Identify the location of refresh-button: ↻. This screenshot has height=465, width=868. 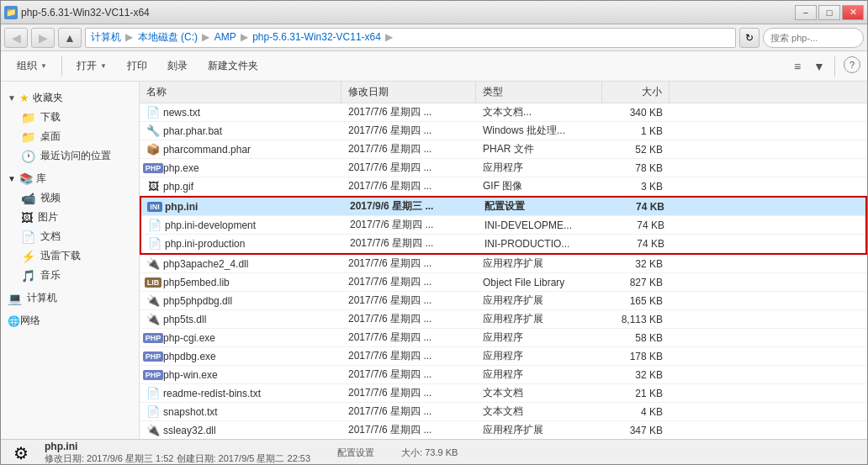
(749, 38).